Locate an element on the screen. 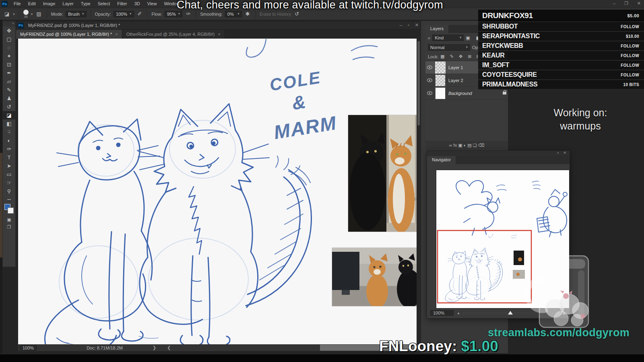 The image size is (644, 362). stream-event-row: SERAPHONTASTIC $10.00 is located at coordinates (561, 37).